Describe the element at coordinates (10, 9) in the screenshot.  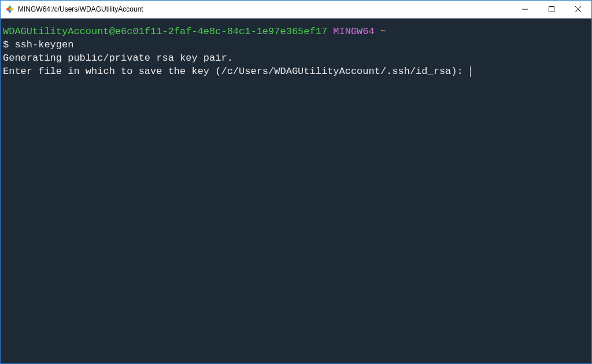
I see `app-icon` at that location.